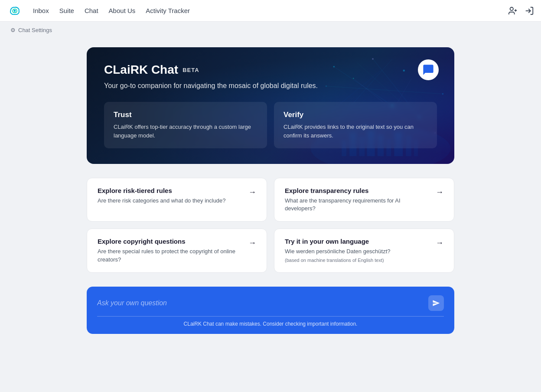 This screenshot has height=392, width=541. I want to click on hero-beta-badge: BETA, so click(191, 70).